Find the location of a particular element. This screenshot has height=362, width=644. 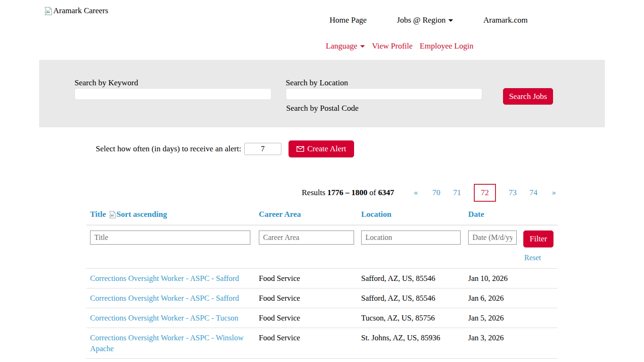

pagination-next: » is located at coordinates (554, 193).